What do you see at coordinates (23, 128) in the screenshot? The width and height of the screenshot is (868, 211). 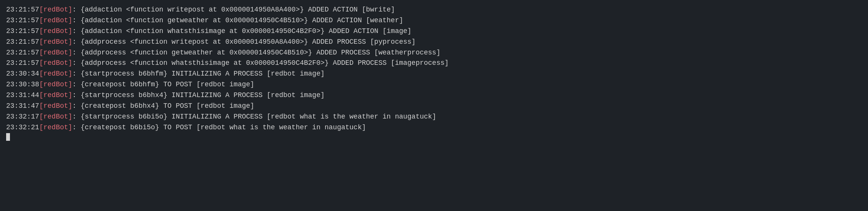 I see `log-timestamp: 23:32:21` at bounding box center [23, 128].